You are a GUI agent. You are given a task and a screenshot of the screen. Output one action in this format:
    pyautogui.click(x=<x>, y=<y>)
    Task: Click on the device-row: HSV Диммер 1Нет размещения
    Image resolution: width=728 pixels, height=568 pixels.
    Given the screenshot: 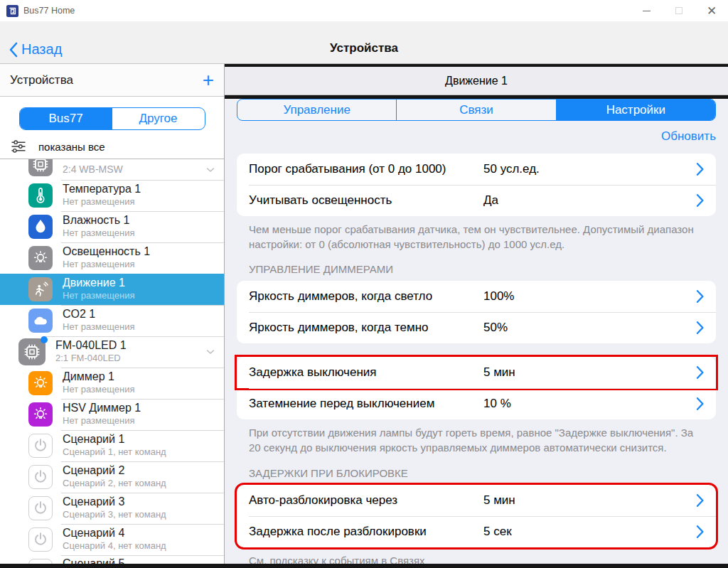 What is the action you would take?
    pyautogui.click(x=112, y=414)
    